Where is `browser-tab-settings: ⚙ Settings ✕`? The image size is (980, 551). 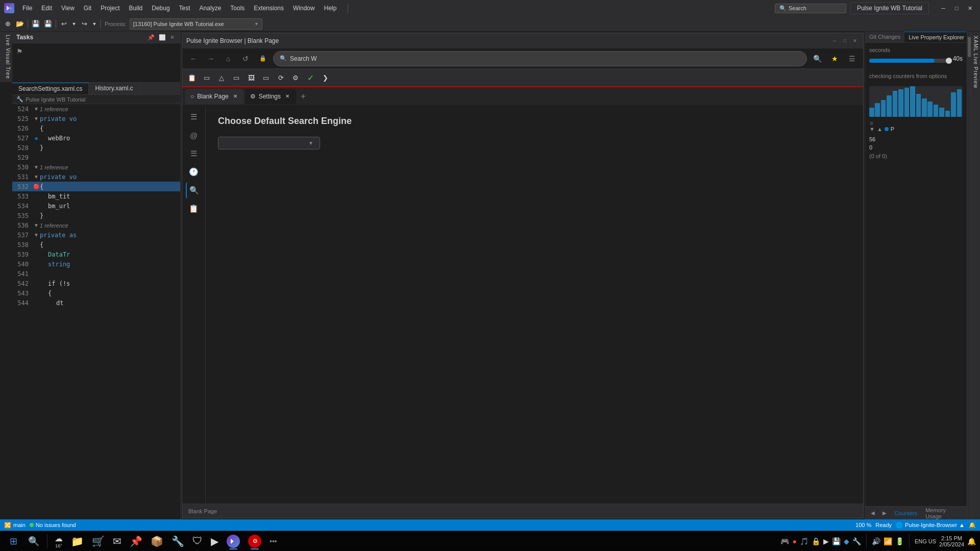 browser-tab-settings: ⚙ Settings ✕ is located at coordinates (271, 96).